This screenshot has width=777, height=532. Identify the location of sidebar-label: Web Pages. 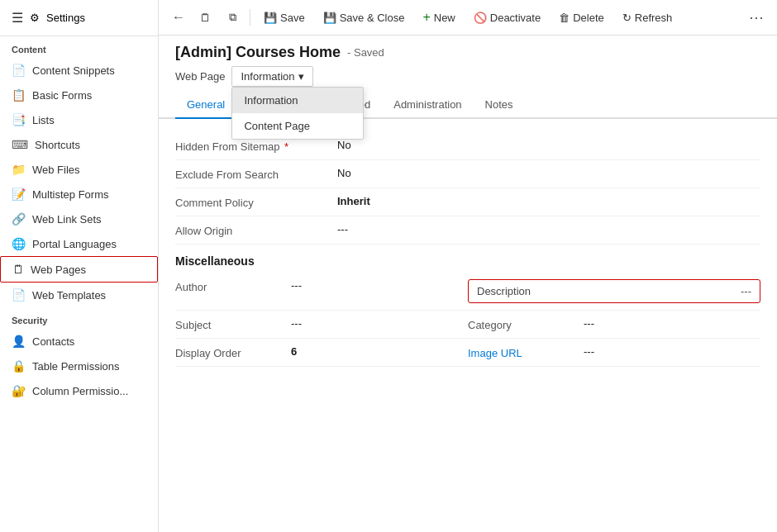
(58, 269).